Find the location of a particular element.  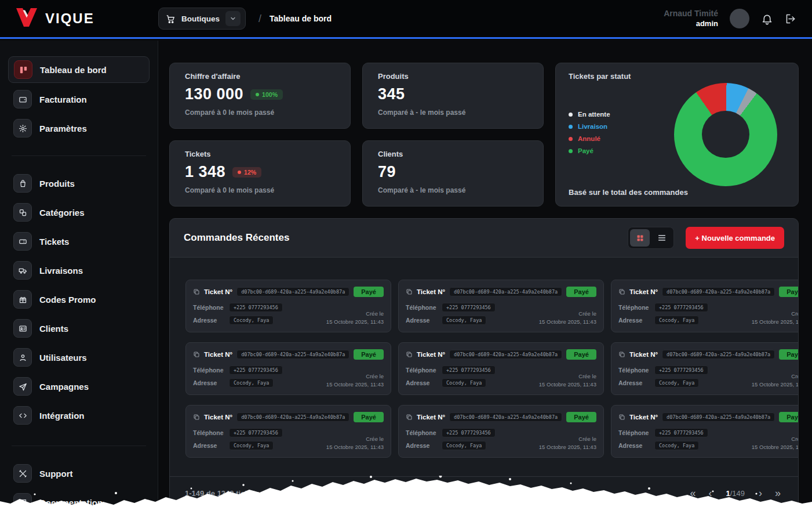

legend-dot is located at coordinates (570, 115).